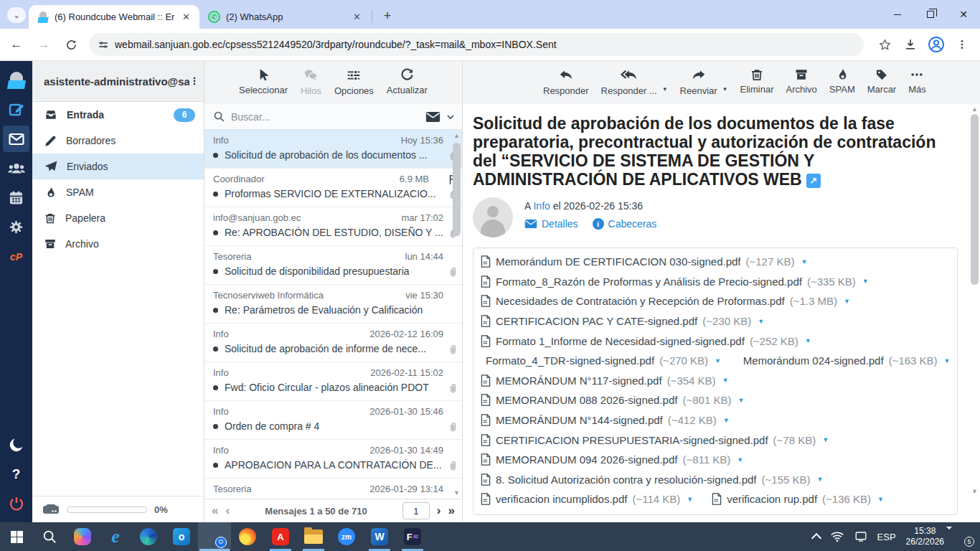 The height and width of the screenshot is (551, 980). What do you see at coordinates (17, 15) in the screenshot?
I see `tab-list-chevron-icon: ⌄` at bounding box center [17, 15].